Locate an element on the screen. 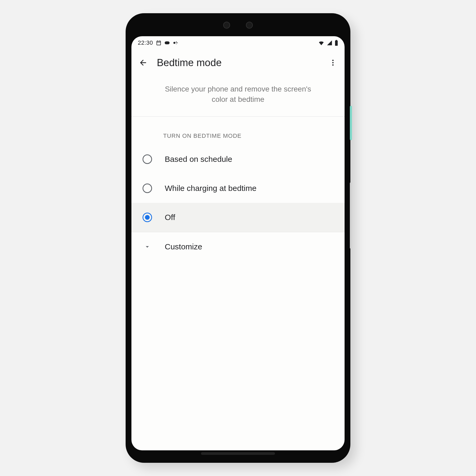 The width and height of the screenshot is (476, 476). status-time: 22:30 is located at coordinates (145, 43).